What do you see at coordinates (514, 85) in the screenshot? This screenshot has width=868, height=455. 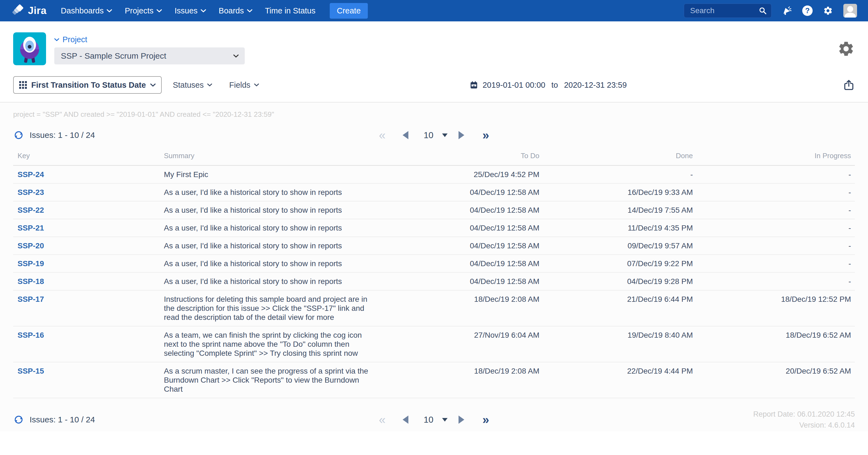 I see `date-from: 2019-01-01 00:00` at bounding box center [514, 85].